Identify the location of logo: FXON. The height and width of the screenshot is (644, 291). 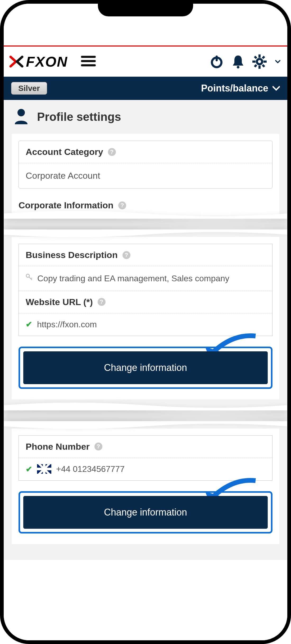
(38, 62).